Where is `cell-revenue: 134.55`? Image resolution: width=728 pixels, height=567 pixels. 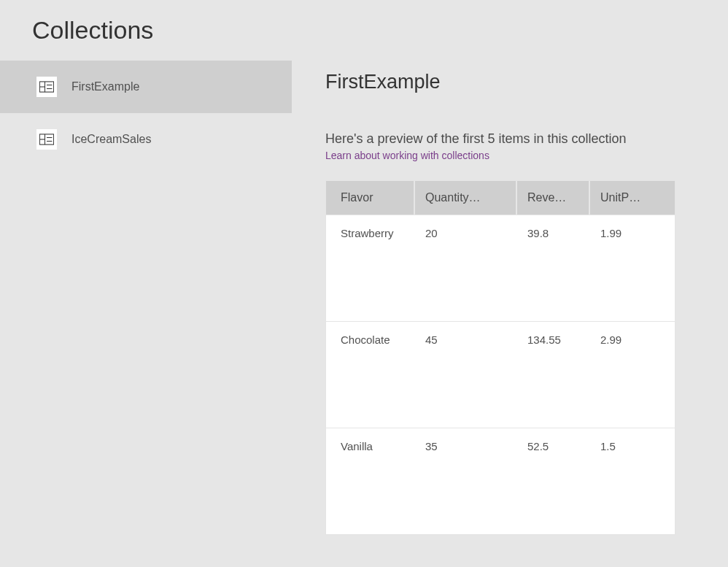
cell-revenue: 134.55 is located at coordinates (554, 381).